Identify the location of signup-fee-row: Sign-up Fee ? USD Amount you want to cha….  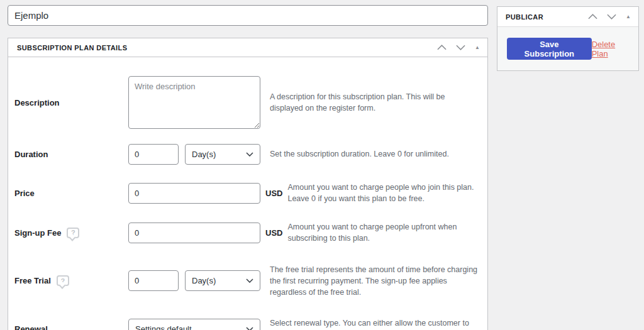
(247, 233).